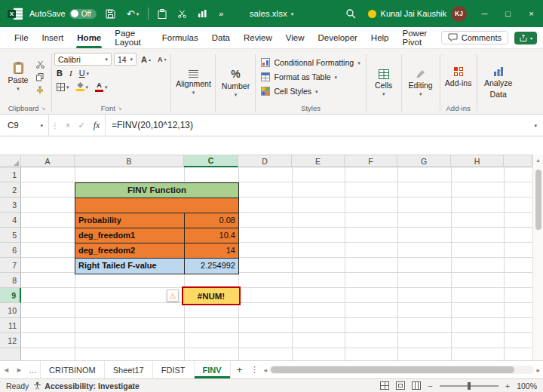 The image size is (543, 392). What do you see at coordinates (240, 369) in the screenshot?
I see `new-sheet-button: +` at bounding box center [240, 369].